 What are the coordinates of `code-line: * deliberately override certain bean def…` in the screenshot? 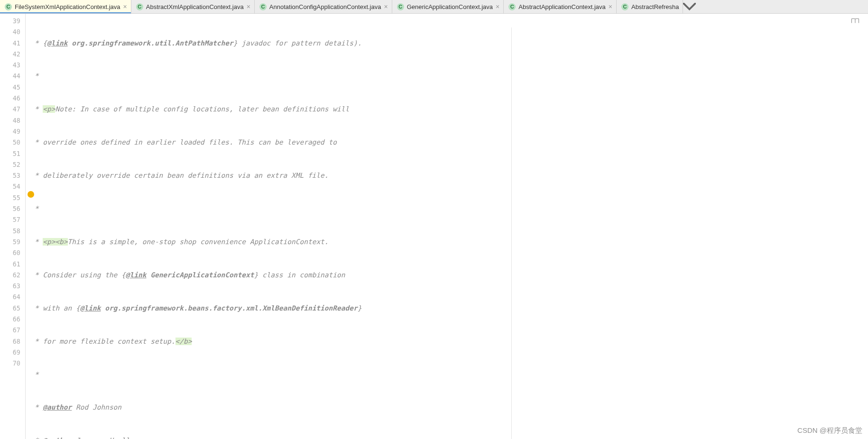 It's located at (449, 175).